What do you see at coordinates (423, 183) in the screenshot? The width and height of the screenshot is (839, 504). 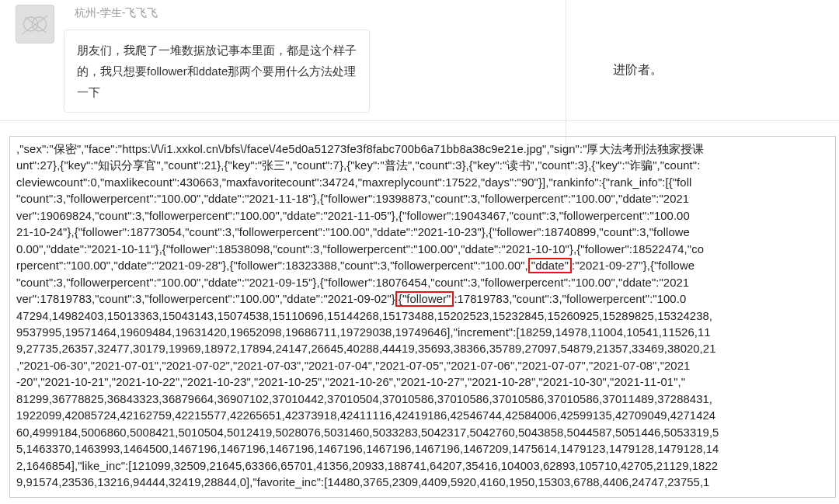 I see `data-line: cleviewcount":0,"maxlikecount":430663,"m…` at bounding box center [423, 183].